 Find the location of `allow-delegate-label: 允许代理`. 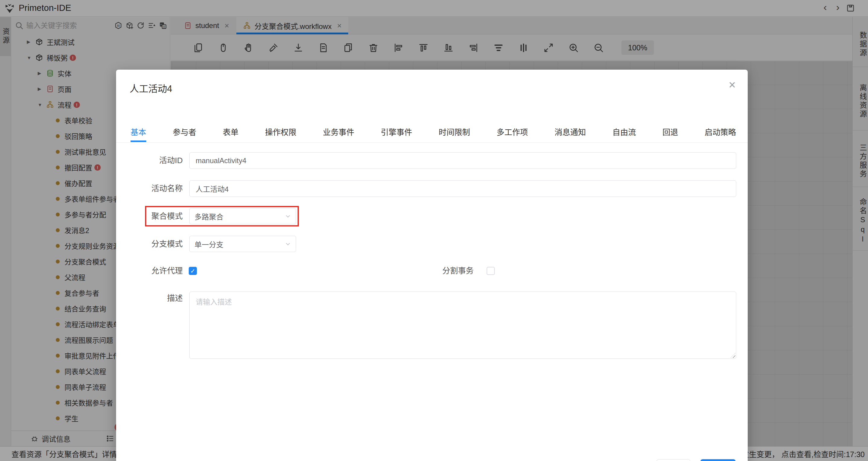

allow-delegate-label: 允许代理 is located at coordinates (149, 271).